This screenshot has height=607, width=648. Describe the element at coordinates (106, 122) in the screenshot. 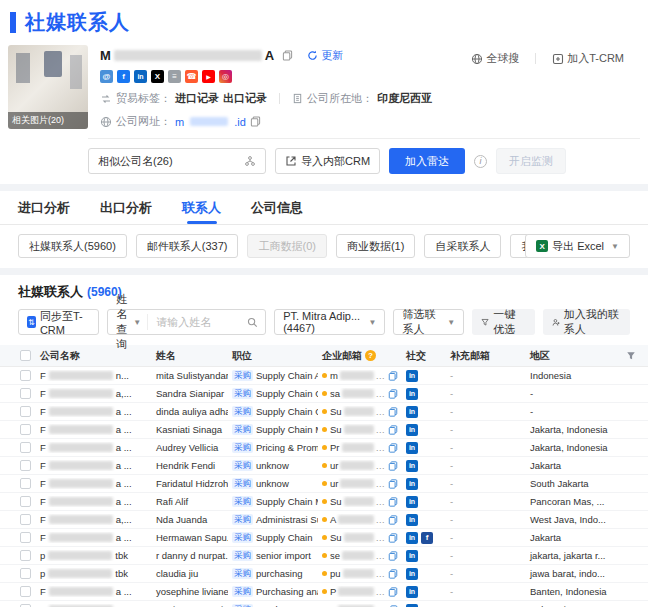

I see `globe-icon` at that location.